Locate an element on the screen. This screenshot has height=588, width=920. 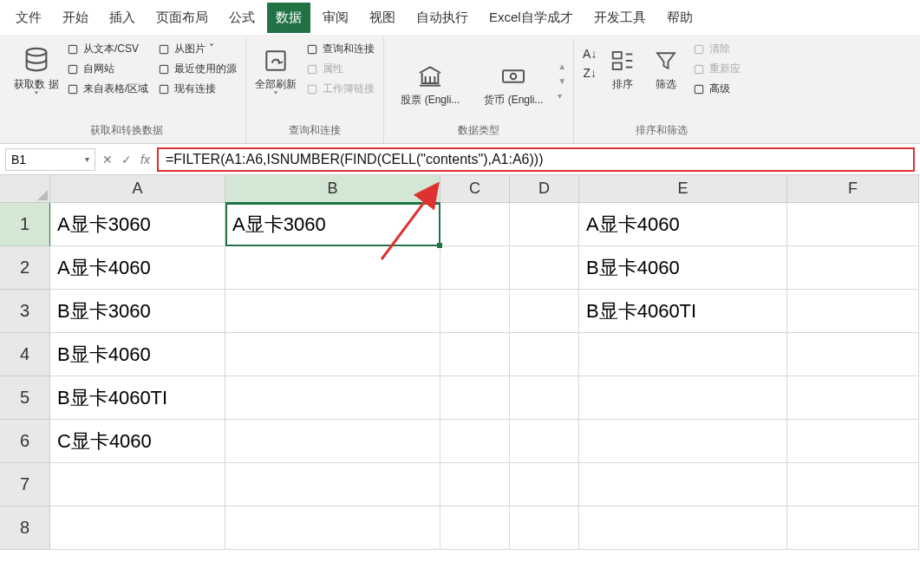
cell-D7 is located at coordinates (545, 485).